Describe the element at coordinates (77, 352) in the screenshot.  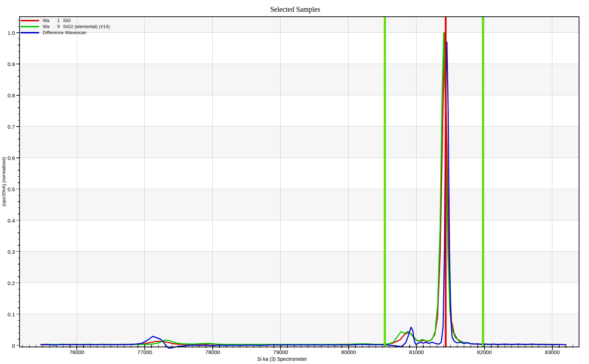
I see `x-tick-label: 76000` at that location.